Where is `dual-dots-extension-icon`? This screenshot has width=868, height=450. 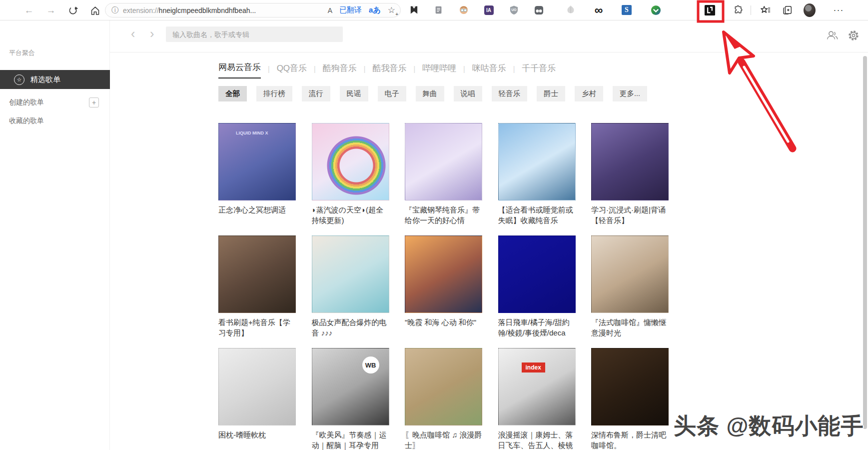
dual-dots-extension-icon is located at coordinates (539, 10).